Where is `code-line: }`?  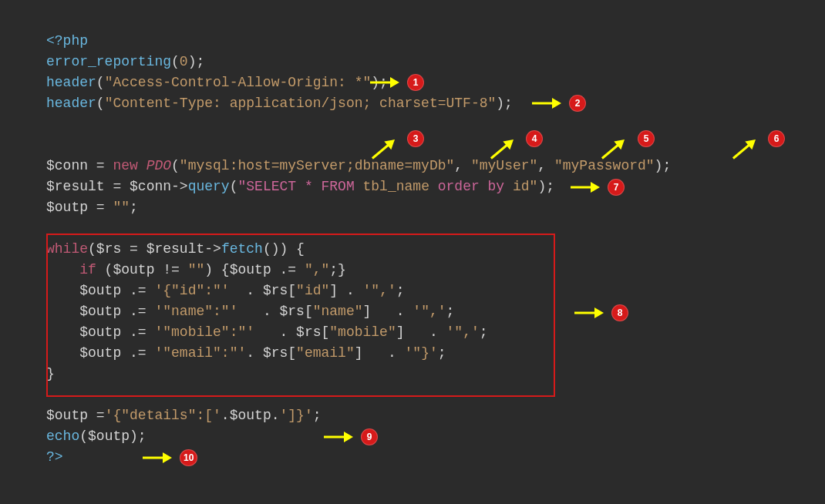
code-line: } is located at coordinates (412, 375).